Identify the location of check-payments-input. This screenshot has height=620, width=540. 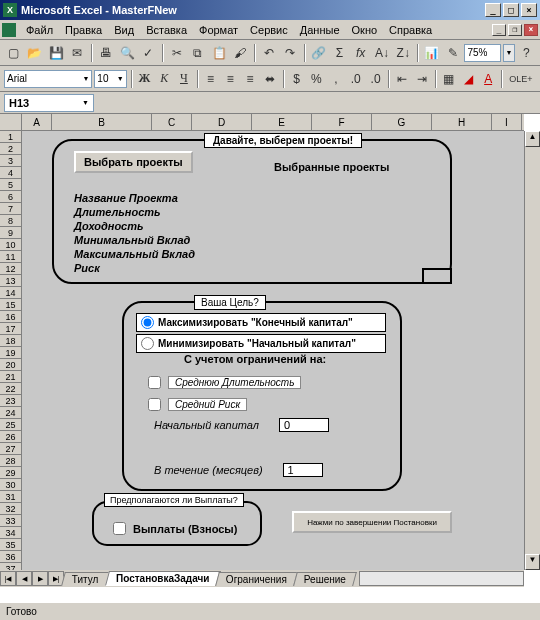
(120, 528).